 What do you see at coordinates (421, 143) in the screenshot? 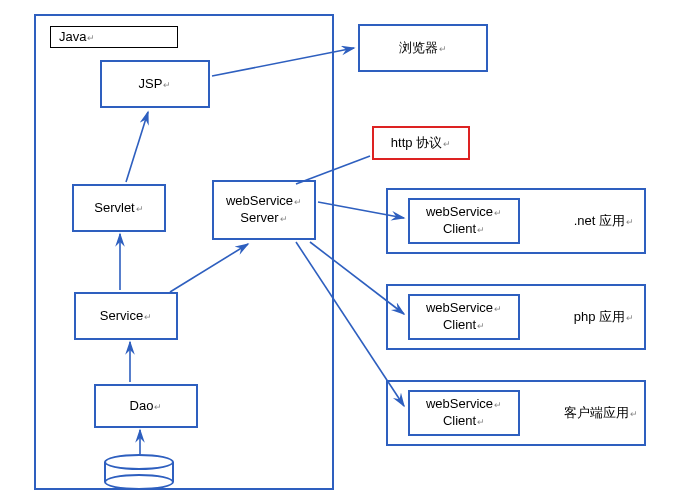
I see `http-protocol-box: http 协议` at bounding box center [421, 143].